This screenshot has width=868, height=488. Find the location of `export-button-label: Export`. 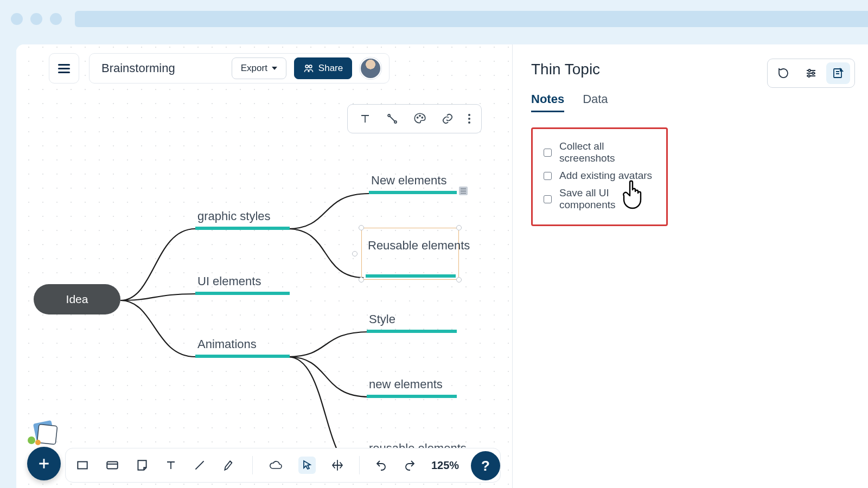

export-button-label: Export is located at coordinates (254, 68).